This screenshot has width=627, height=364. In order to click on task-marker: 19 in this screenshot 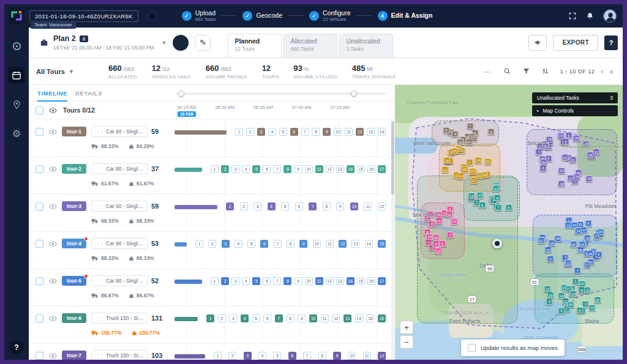, I will do `click(589, 179)`.